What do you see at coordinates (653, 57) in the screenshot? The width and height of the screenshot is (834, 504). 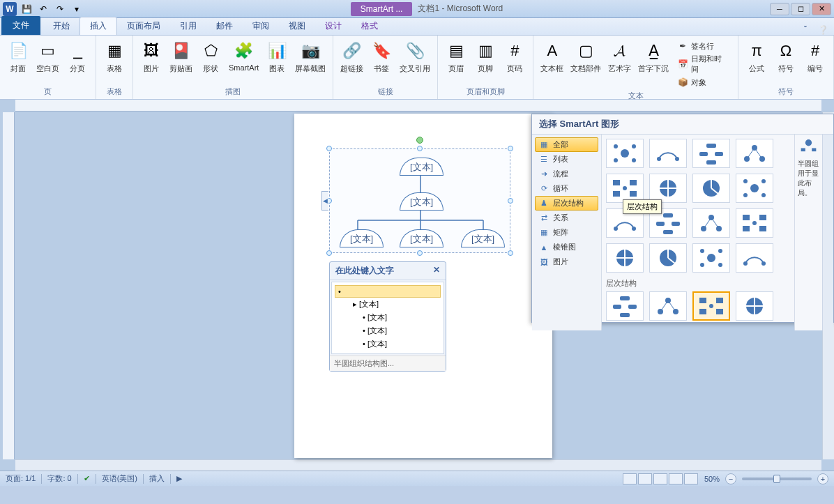 I see `ribbon-button-首字下沉: A̲首字下沉` at bounding box center [653, 57].